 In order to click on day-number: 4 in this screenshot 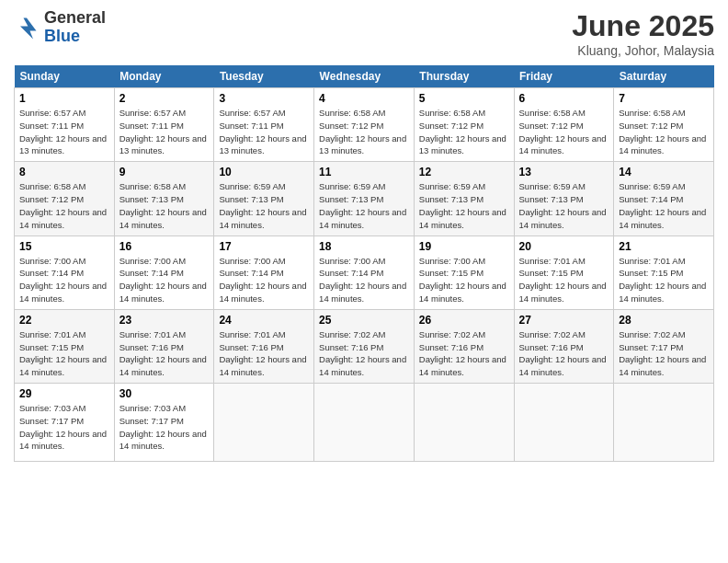, I will do `click(364, 98)`.